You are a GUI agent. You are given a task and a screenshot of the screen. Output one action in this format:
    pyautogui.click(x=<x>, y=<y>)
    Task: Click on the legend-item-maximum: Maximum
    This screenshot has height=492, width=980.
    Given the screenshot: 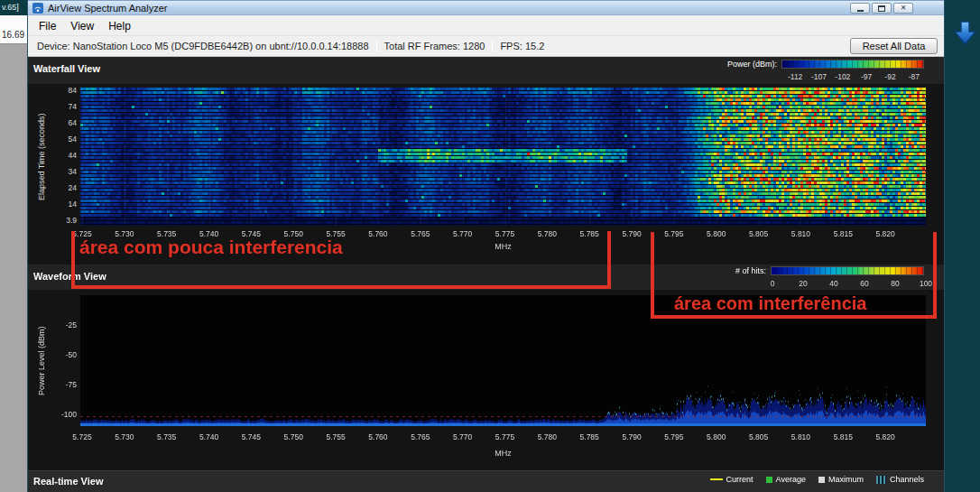 What is the action you would take?
    pyautogui.click(x=841, y=479)
    